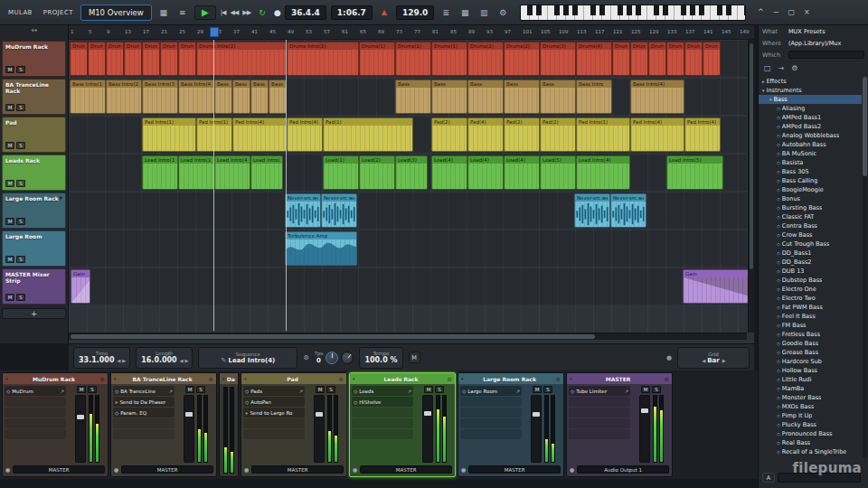 The height and width of the screenshot is (488, 868). I want to click on preset-item: ◇BoogieMoogie, so click(810, 190).